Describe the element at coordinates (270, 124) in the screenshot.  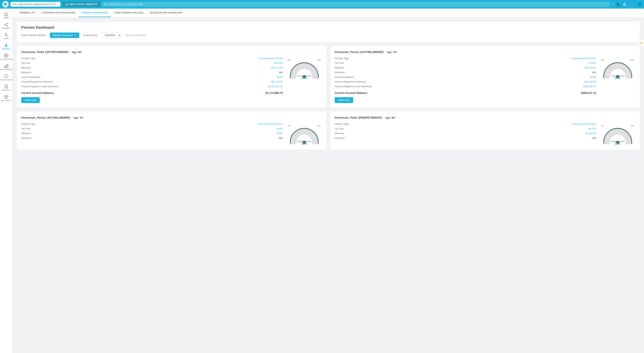
I see `card-3-pension-type: Account Based Pension` at that location.